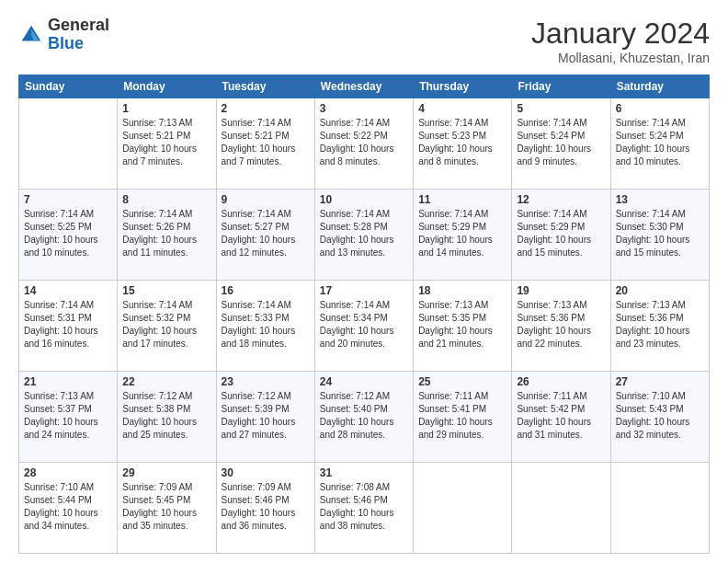  Describe the element at coordinates (266, 473) in the screenshot. I see `day-number: 30` at that location.